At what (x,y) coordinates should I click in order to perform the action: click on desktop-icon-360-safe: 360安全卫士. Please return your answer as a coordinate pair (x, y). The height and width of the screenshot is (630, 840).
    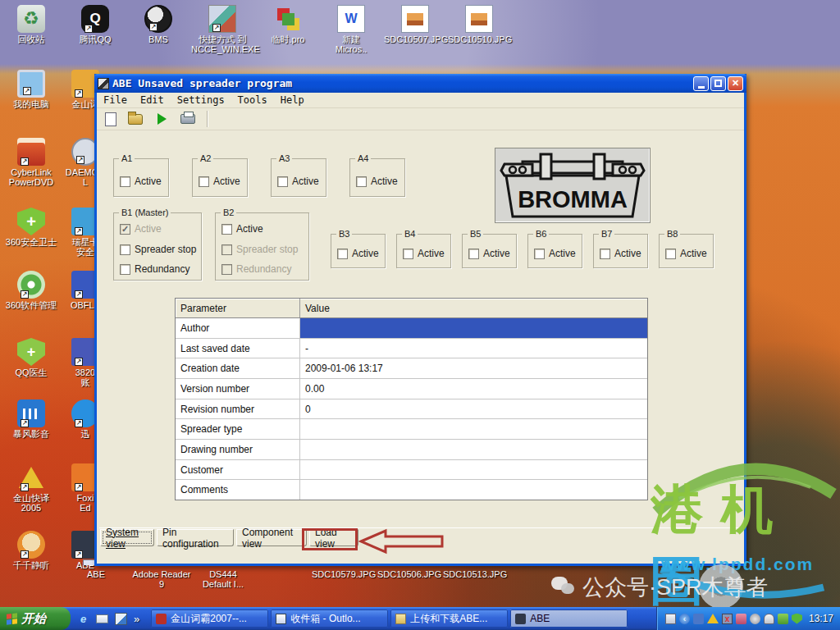
    Looking at the image, I should click on (31, 227).